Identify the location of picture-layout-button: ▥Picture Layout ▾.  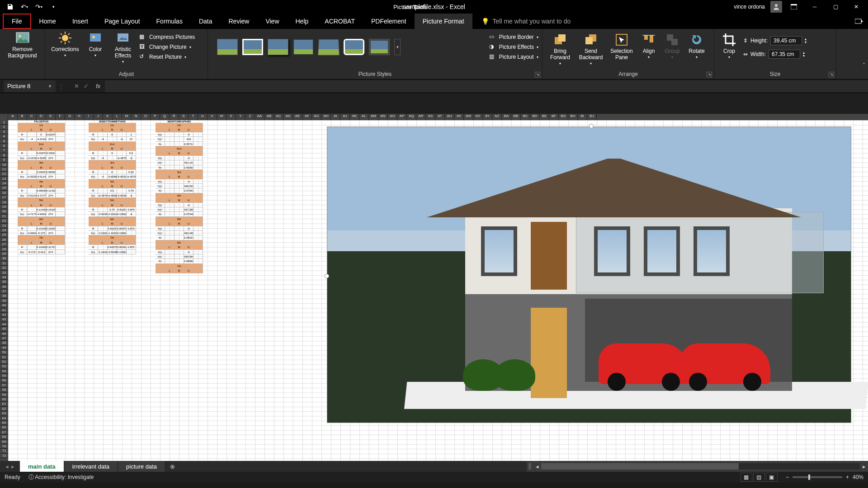
(514, 57).